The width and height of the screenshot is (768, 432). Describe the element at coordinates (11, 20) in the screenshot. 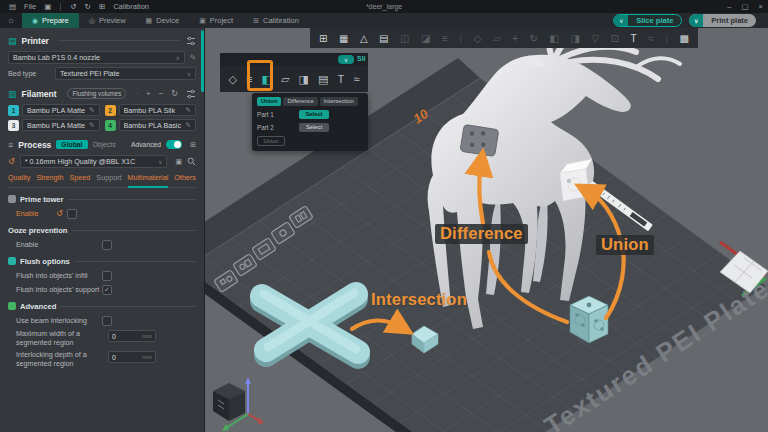

I see `home-button: ⌂` at that location.